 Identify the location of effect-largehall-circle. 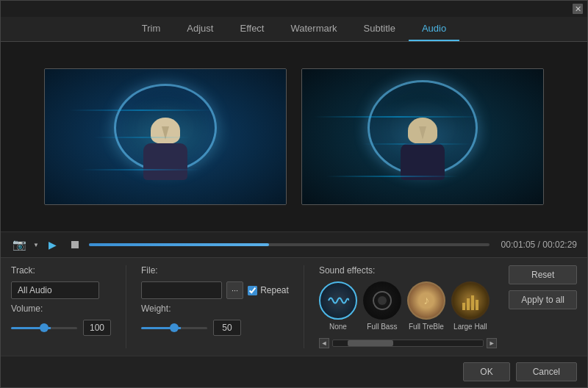
(470, 301).